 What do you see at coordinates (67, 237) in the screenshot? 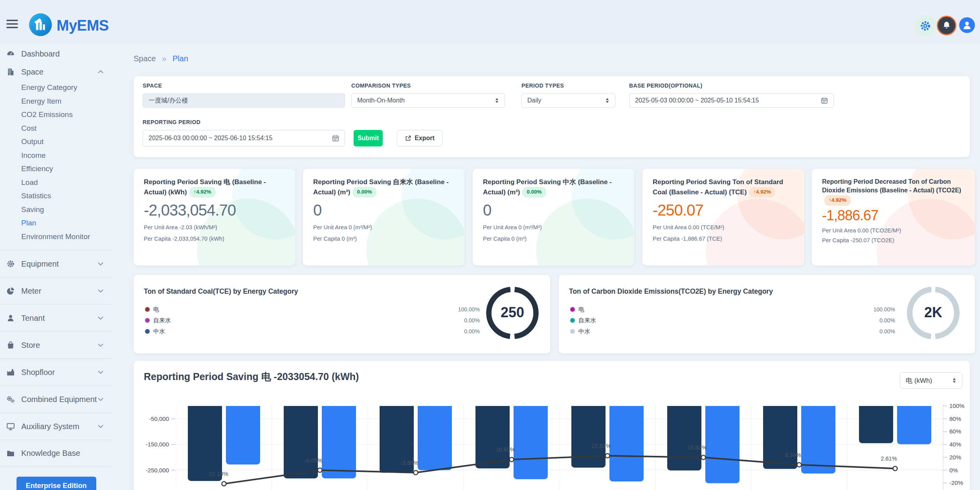
I see `sidebar-item-environment-monitor: Environment Monitor` at bounding box center [67, 237].